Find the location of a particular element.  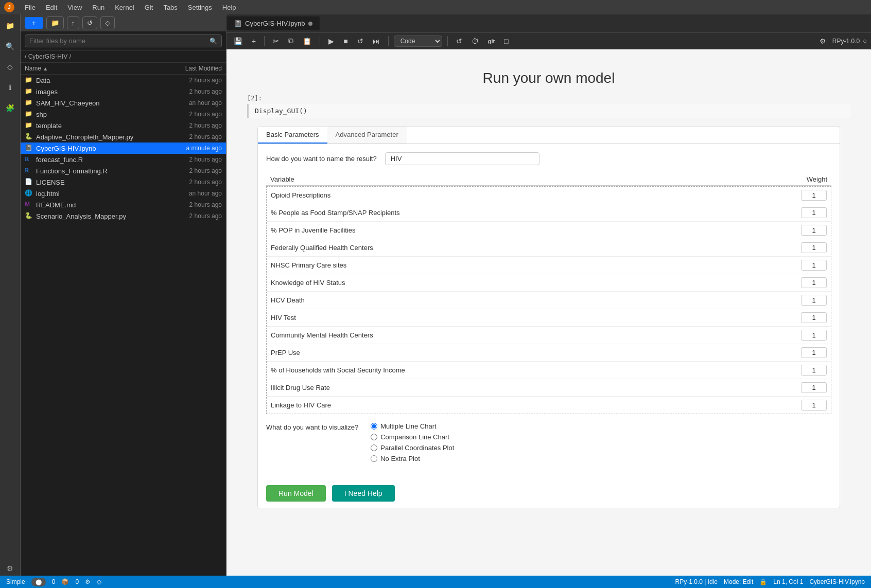

search-input is located at coordinates (119, 41).